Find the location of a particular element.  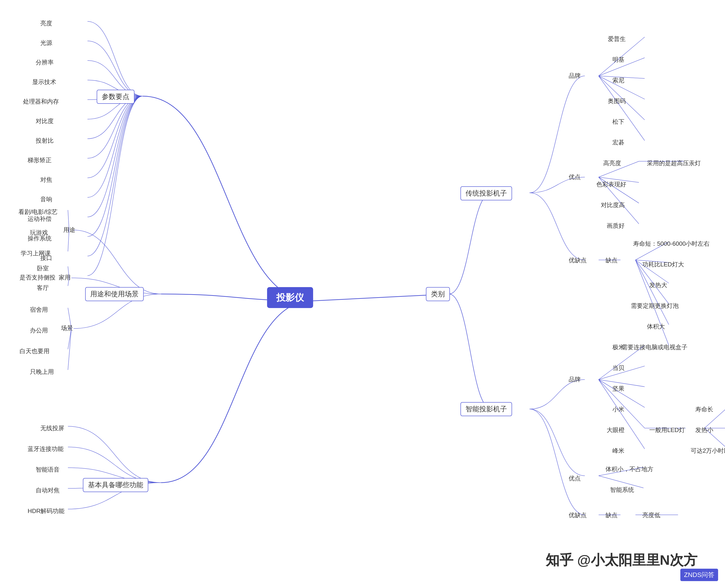

smart-con-1: 亮度低 is located at coordinates (651, 515).